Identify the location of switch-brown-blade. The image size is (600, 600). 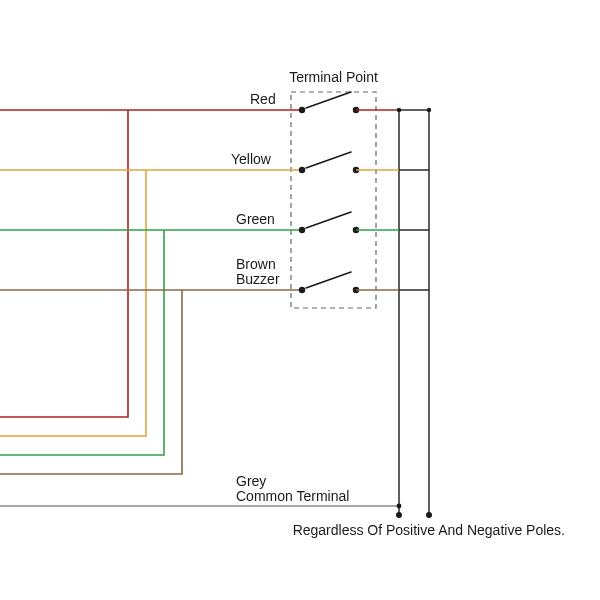
(328, 280).